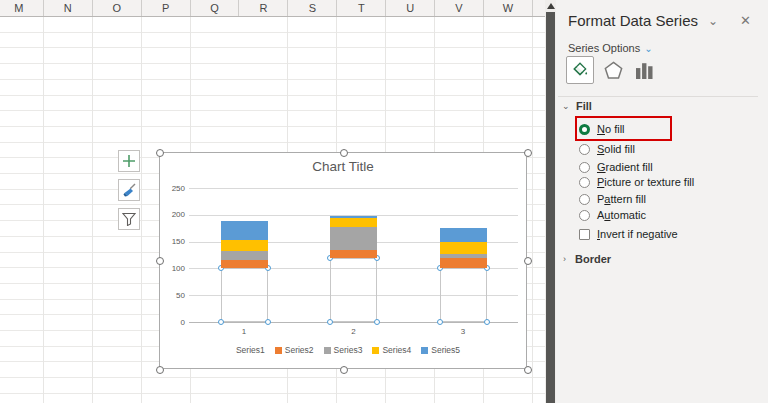  What do you see at coordinates (354, 217) in the screenshot?
I see `bar-segment-series5-cat2` at bounding box center [354, 217].